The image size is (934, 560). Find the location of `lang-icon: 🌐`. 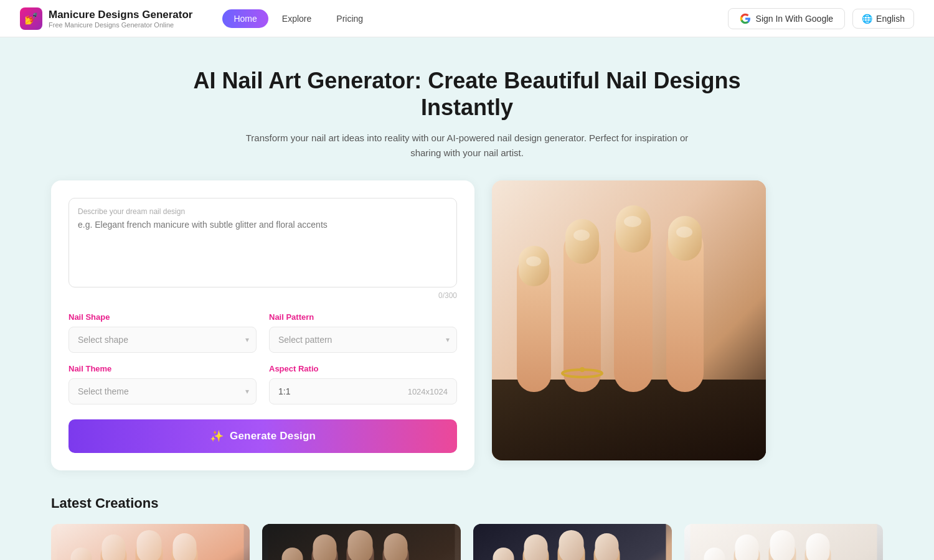

lang-icon: 🌐 is located at coordinates (867, 19).